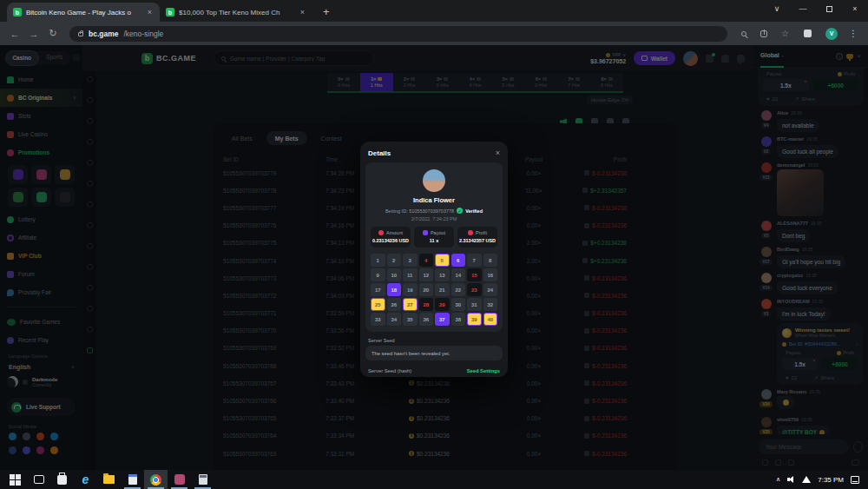 This screenshot has width=868, height=489. Describe the element at coordinates (378, 320) in the screenshot. I see `keno-number-tile: 33` at that location.